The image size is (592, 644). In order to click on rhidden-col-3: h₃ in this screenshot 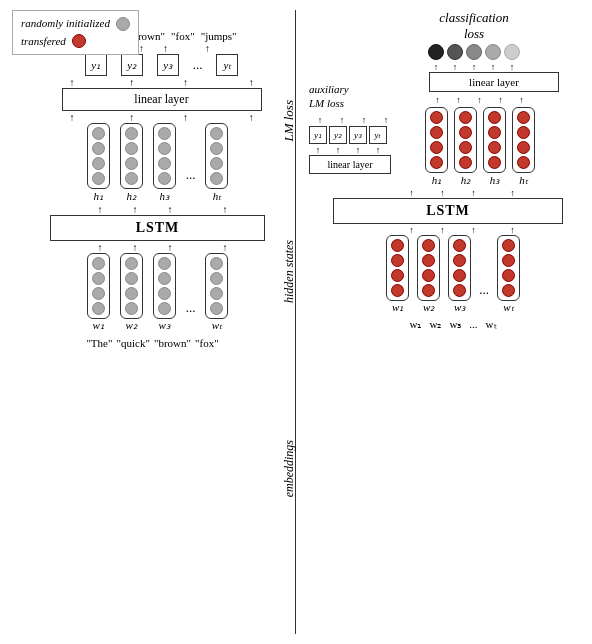, I will do `click(494, 147)`.